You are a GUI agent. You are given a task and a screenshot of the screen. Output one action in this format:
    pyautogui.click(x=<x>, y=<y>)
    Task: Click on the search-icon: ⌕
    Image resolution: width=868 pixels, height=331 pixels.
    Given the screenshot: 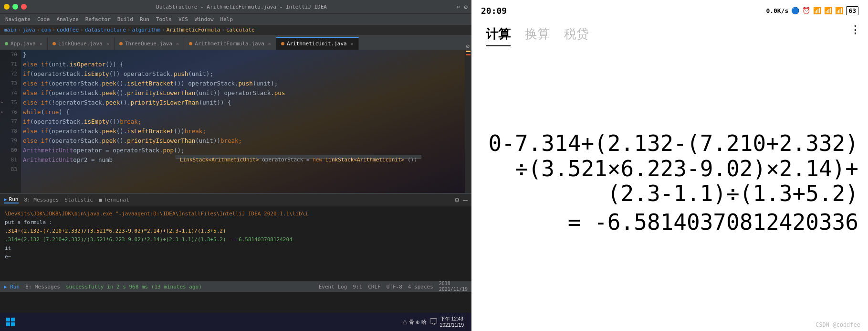 What is the action you would take?
    pyautogui.click(x=458, y=7)
    